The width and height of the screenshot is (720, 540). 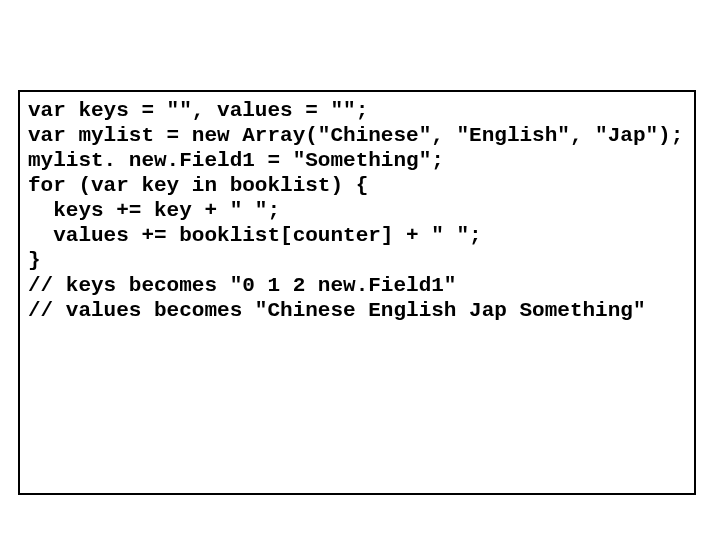 I want to click on code-line: // keys becomes "0 1 2 new.Field1", so click(x=357, y=286).